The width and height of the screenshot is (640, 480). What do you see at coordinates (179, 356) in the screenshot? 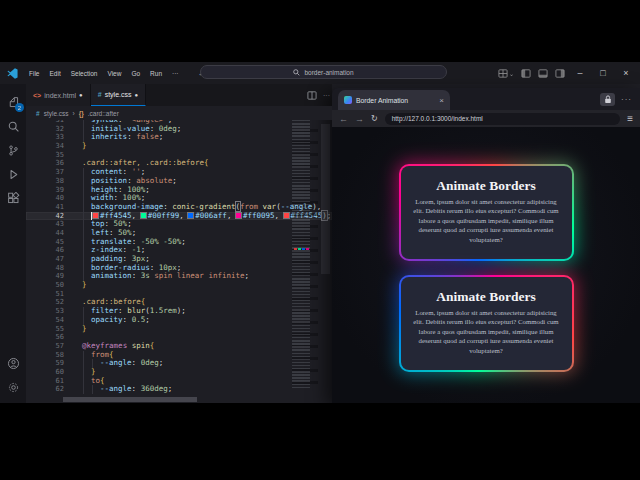
I see `code-line: 58from{` at bounding box center [179, 356].